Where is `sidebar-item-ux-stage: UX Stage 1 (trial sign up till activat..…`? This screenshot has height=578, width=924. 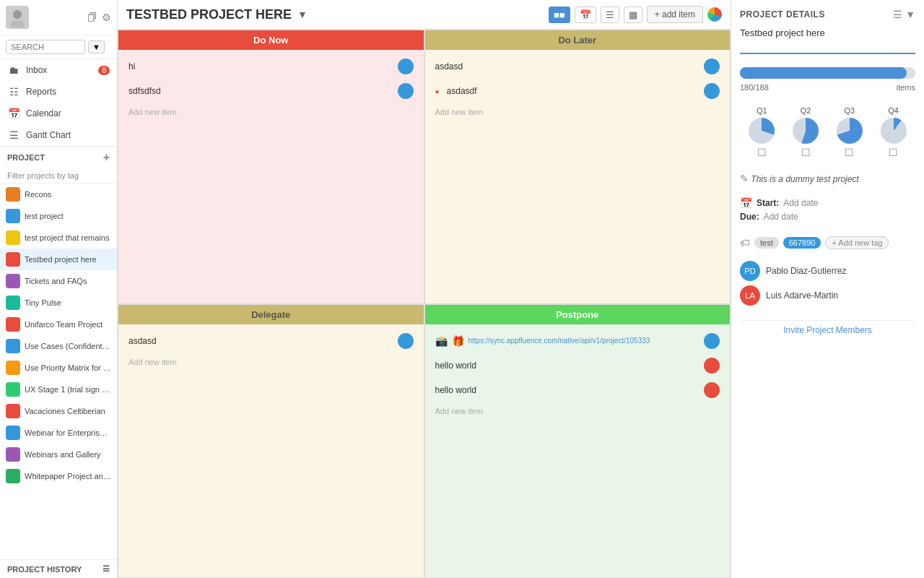
sidebar-item-ux-stage: UX Stage 1 (trial sign up till activat..… is located at coordinates (58, 389).